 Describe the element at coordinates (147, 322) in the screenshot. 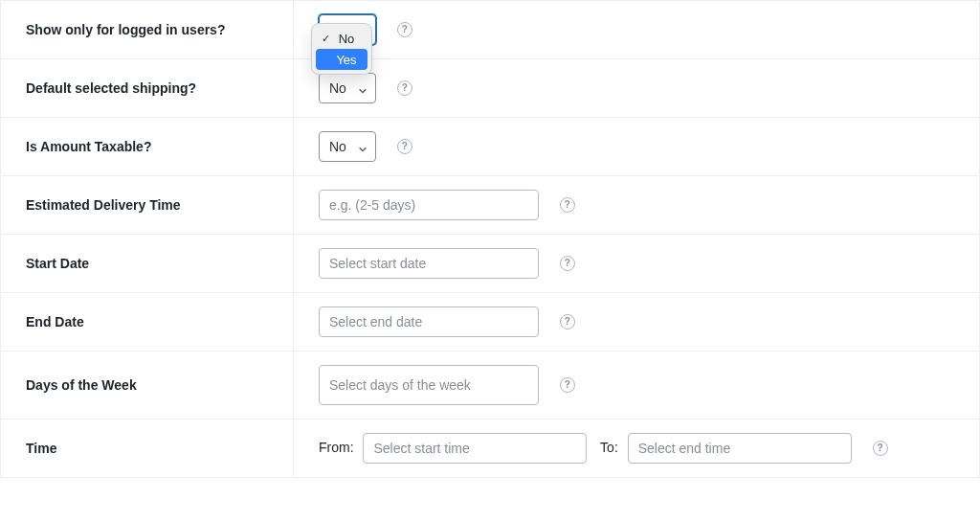

I see `label-end-date: End Date` at that location.